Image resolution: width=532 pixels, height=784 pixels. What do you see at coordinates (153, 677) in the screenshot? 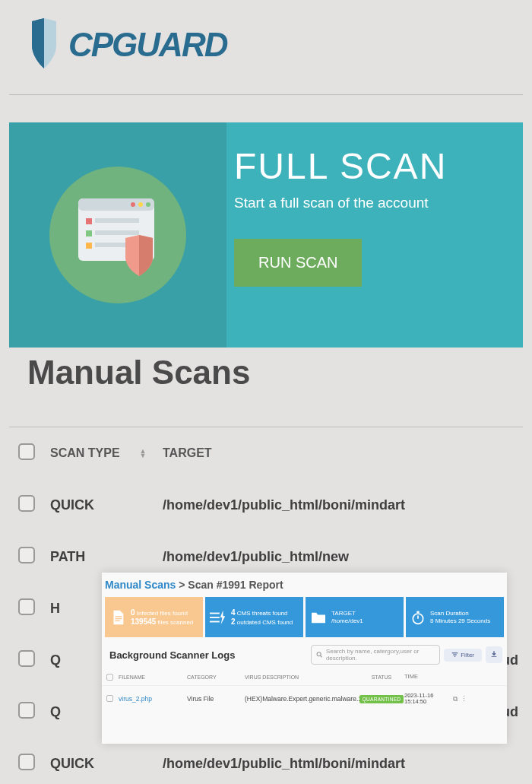
I see `col-filename: FILENAME` at bounding box center [153, 677].